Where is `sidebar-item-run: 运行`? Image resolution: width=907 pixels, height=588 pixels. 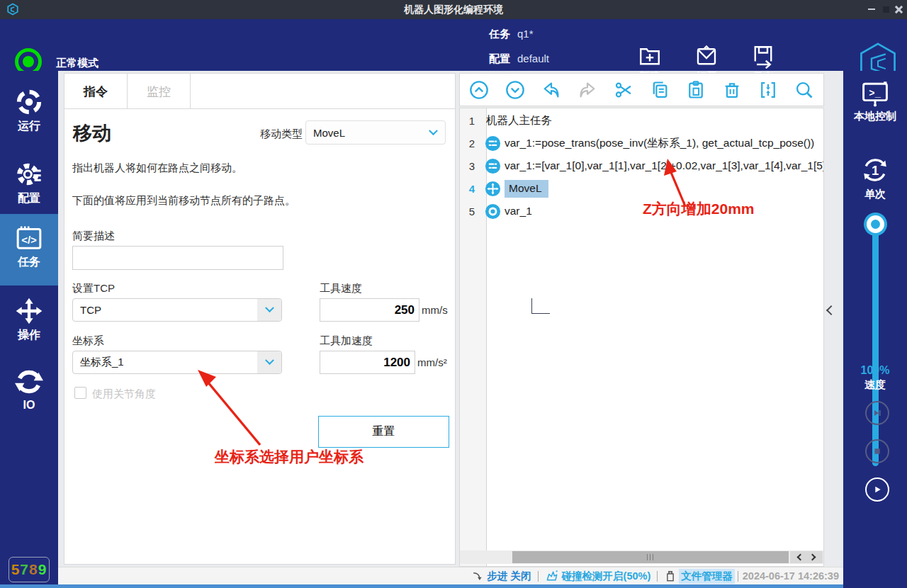 sidebar-item-run: 运行 is located at coordinates (29, 113).